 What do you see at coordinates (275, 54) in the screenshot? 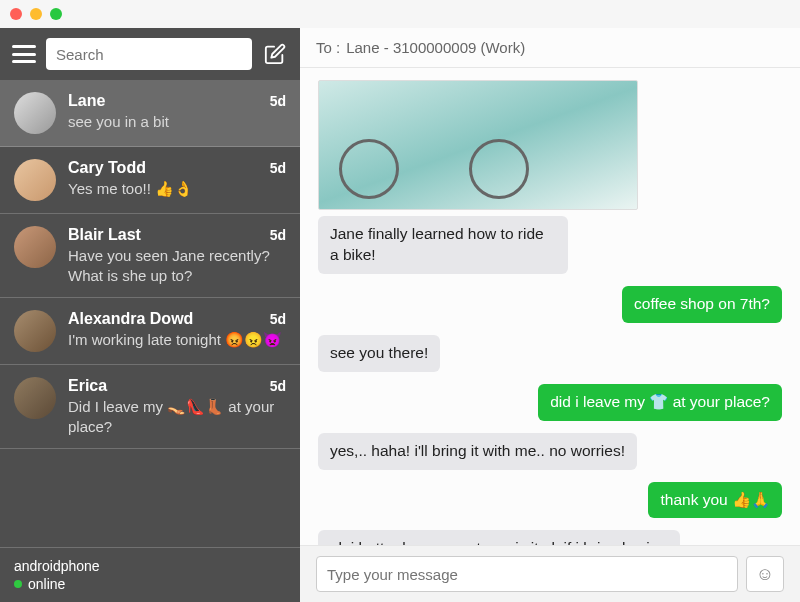
I see `compose-icon` at bounding box center [275, 54].